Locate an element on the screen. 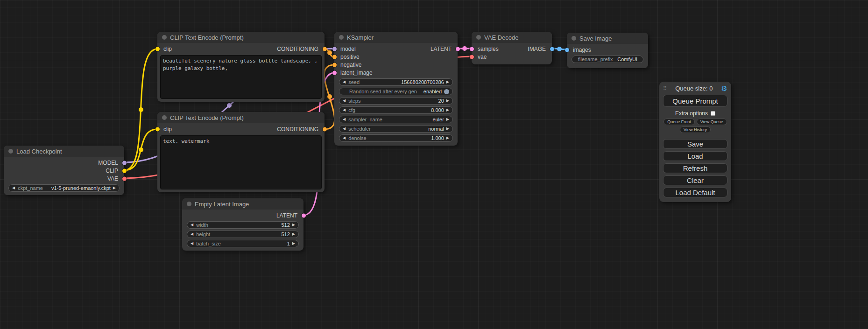  port-label: VAE is located at coordinates (113, 179).